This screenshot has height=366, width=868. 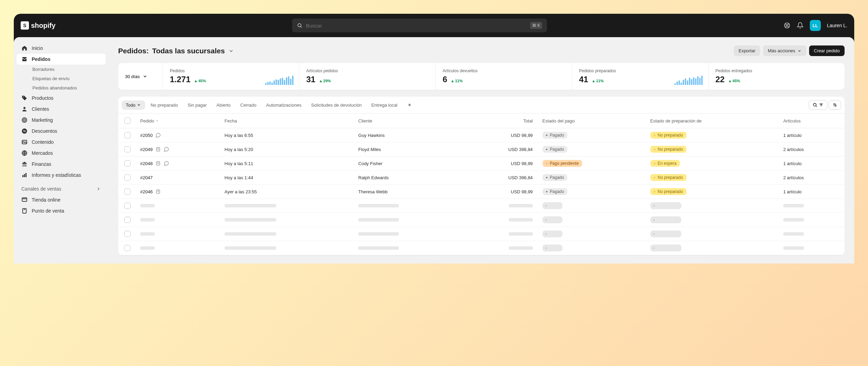 What do you see at coordinates (592, 121) in the screenshot?
I see `col-payment: Estado del pago` at bounding box center [592, 121].